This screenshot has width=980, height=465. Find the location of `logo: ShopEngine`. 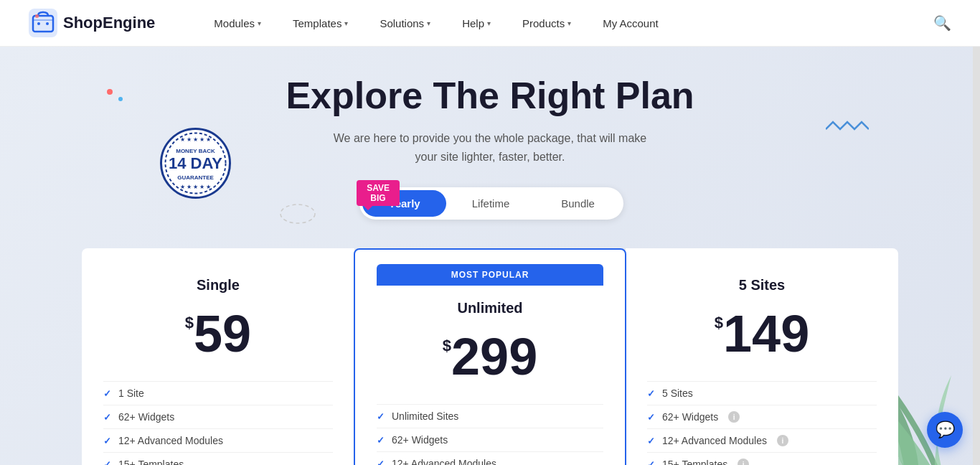

logo: ShopEngine is located at coordinates (92, 23).